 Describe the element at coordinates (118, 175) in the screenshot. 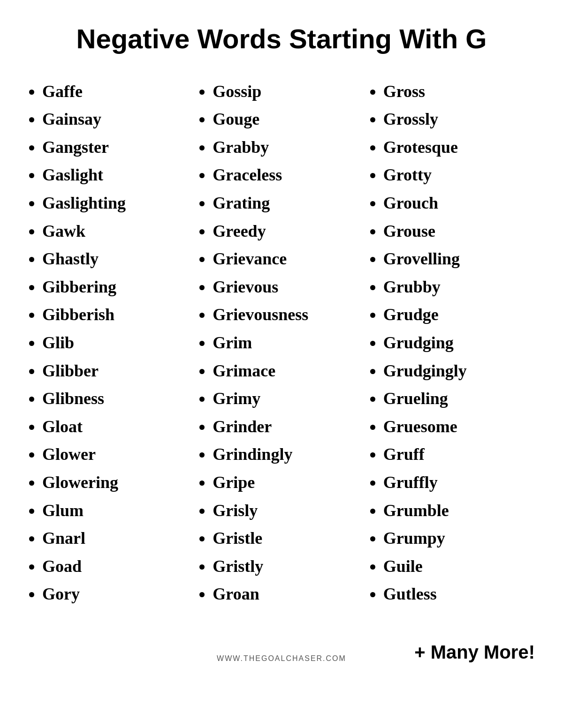

I see `list-item: Gaslight` at that location.